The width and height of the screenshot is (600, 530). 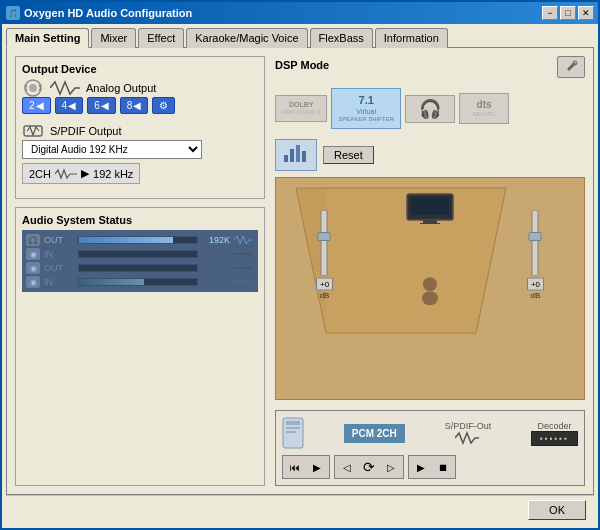 What do you see at coordinates (484, 108) in the screenshot?
I see `dsp-dts-button: dts NEO:PC` at bounding box center [484, 108].